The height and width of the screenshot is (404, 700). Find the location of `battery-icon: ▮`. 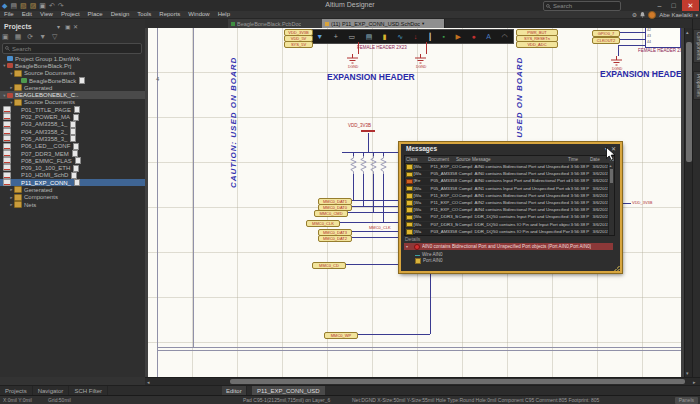

battery-icon: ▮ is located at coordinates (385, 36).